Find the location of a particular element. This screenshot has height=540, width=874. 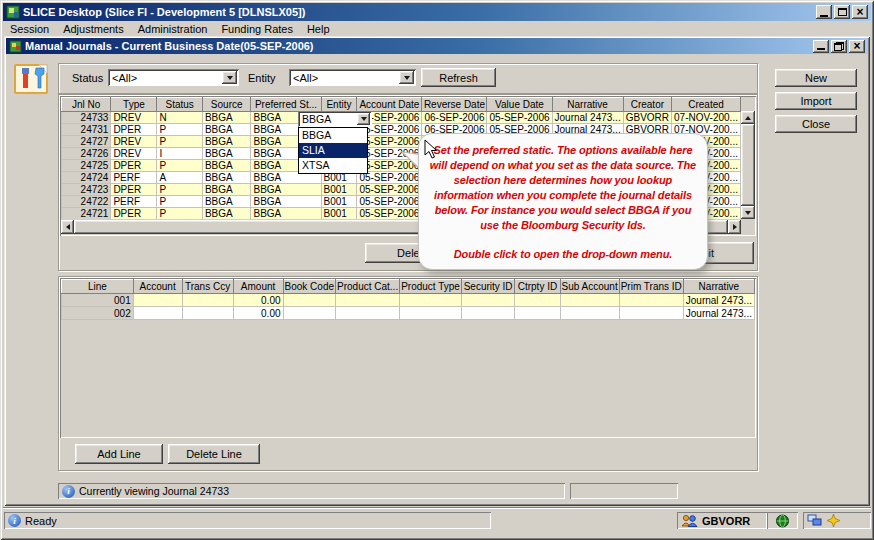

grid-cell: I is located at coordinates (180, 154).